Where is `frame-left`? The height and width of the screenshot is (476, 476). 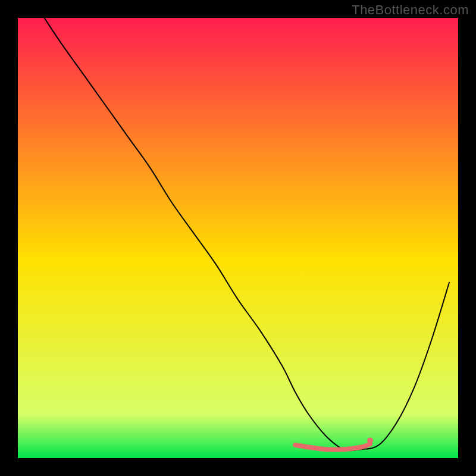
frame-left is located at coordinates (9, 238).